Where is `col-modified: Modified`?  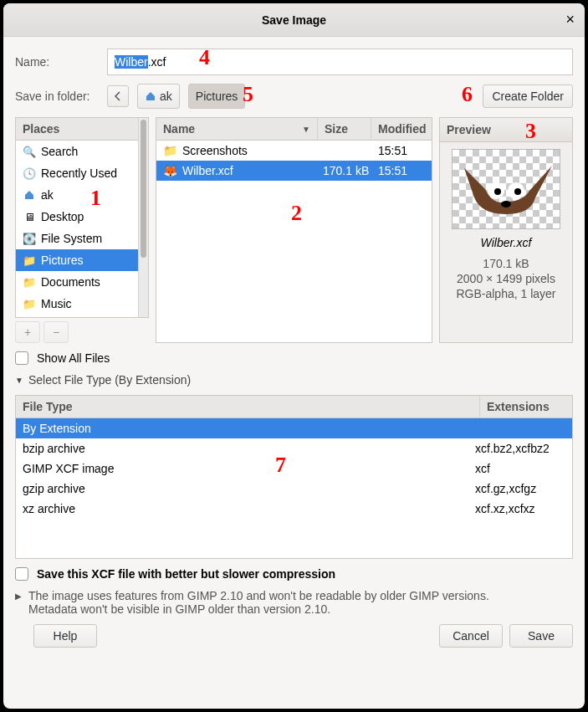
col-modified: Modified is located at coordinates (401, 129).